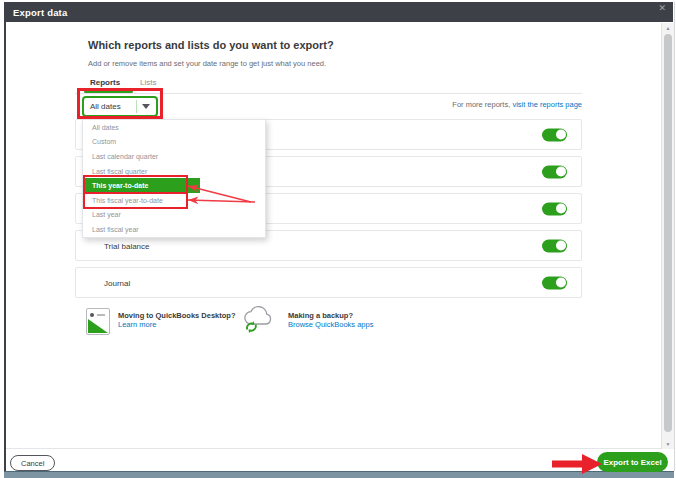 Image resolution: width=676 pixels, height=478 pixels. I want to click on note-text: For more reports,, so click(481, 104).